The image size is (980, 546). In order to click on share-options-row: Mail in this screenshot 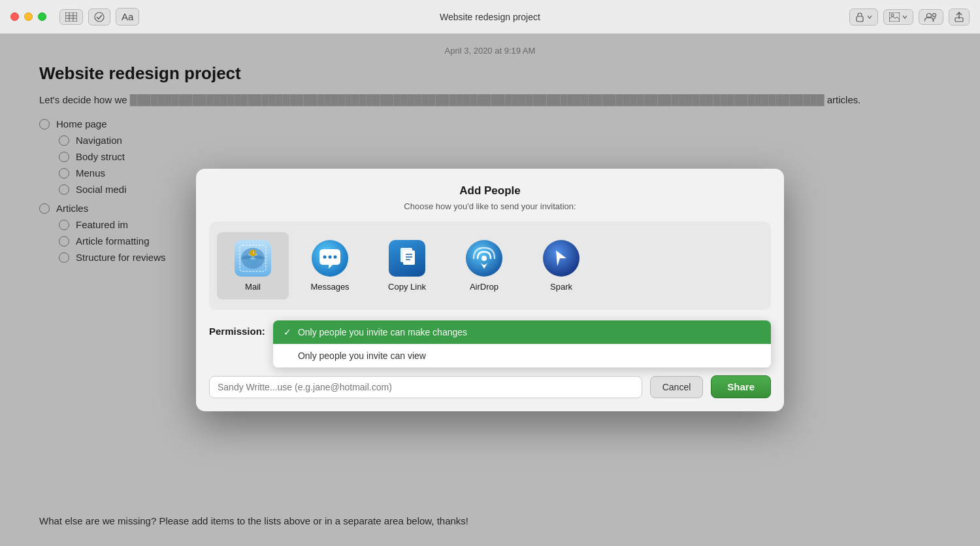, I will do `click(490, 265)`.